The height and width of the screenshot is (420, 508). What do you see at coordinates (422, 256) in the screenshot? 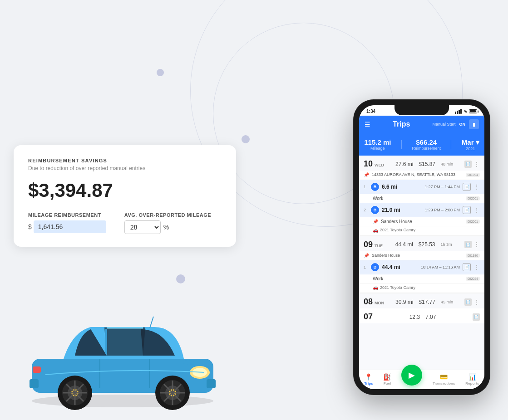
I see `address-row-sanders: 📌 Sanders House 001980` at bounding box center [422, 256].